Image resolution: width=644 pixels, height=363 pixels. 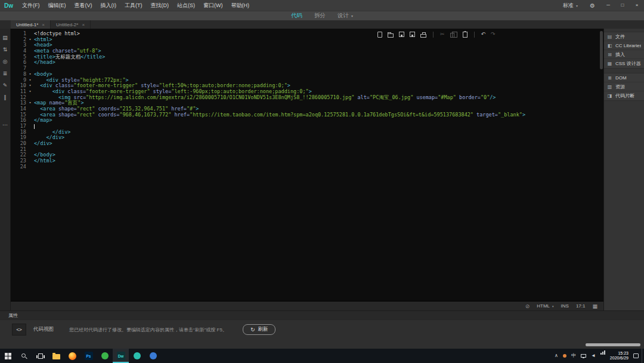 What do you see at coordinates (307, 161) in the screenshot?
I see `code-line: 23</html>` at bounding box center [307, 161].